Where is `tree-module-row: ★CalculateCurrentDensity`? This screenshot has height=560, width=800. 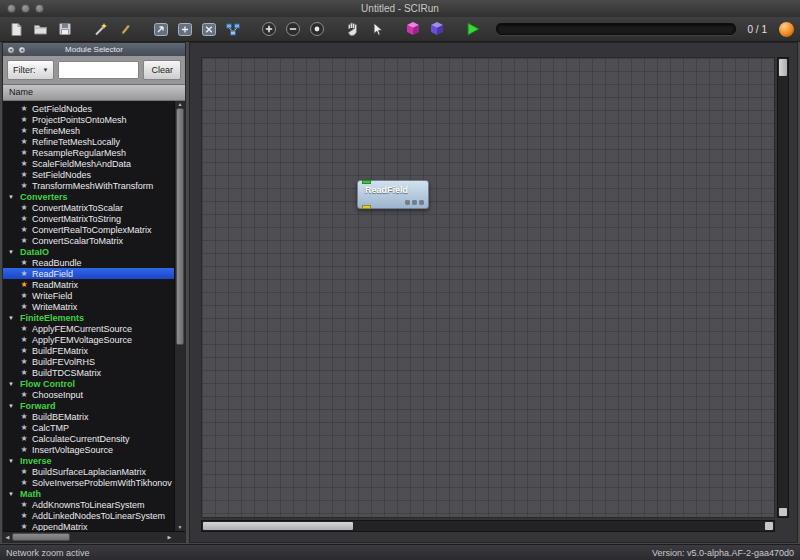
tree-module-row: ★CalculateCurrentDensity is located at coordinates (88, 438).